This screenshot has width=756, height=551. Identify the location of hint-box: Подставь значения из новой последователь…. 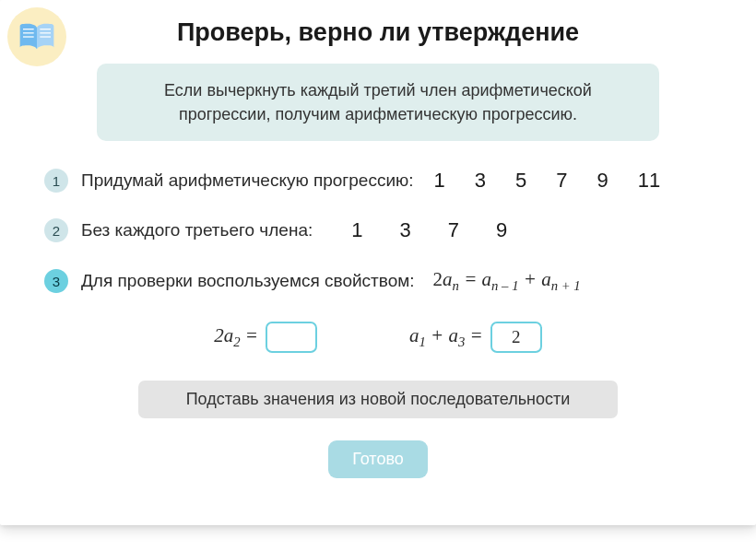
(378, 400).